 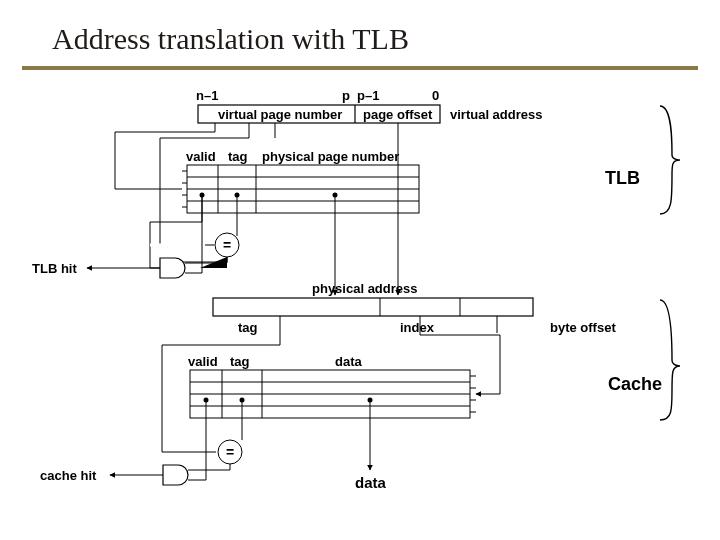 What do you see at coordinates (227, 245) in the screenshot?
I see `tlb-comparator-eq: =` at bounding box center [227, 245].